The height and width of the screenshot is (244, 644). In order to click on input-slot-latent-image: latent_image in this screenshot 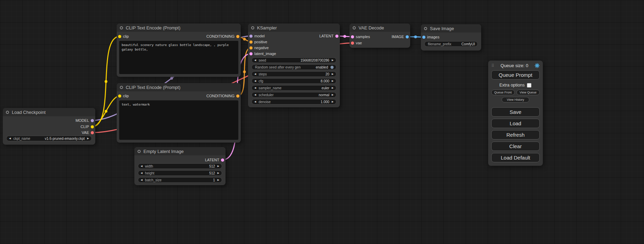, I will do `click(263, 54)`.